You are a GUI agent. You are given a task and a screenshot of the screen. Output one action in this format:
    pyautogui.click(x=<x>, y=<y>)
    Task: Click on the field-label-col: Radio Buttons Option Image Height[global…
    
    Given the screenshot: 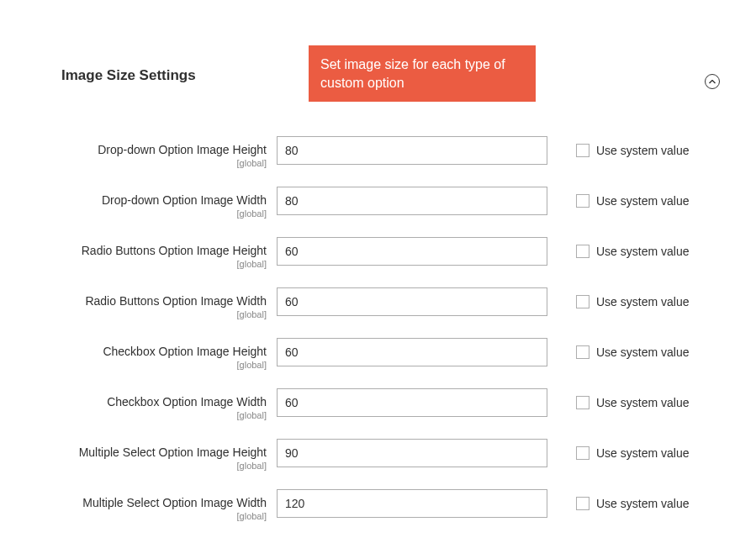 What is the action you would take?
    pyautogui.click(x=138, y=253)
    